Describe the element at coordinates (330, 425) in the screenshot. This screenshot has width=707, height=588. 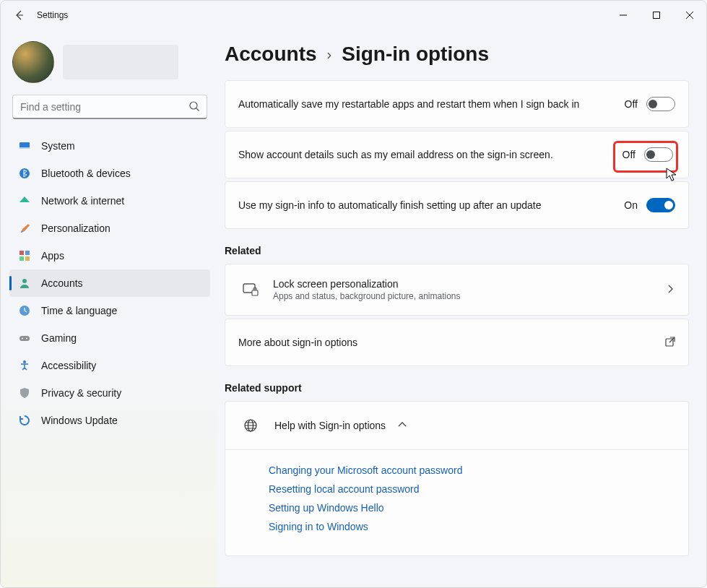
I see `help-title: Help with Sign-in options` at that location.